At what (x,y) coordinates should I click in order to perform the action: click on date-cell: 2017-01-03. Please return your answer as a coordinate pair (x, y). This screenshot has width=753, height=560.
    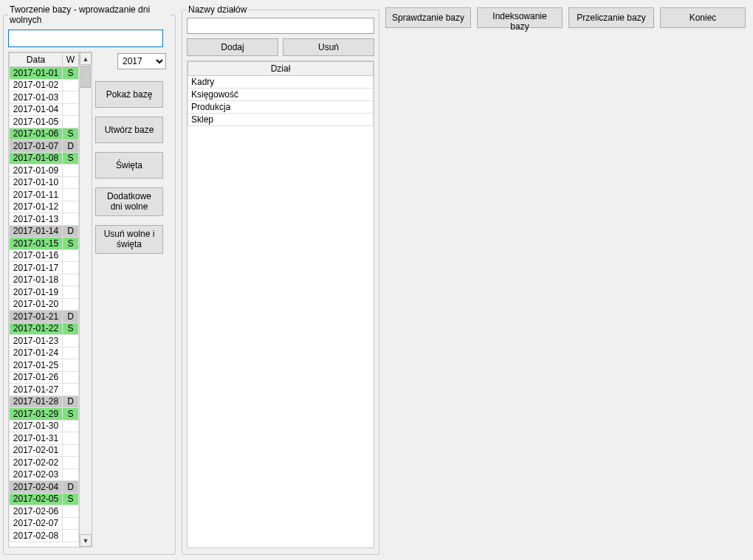
    Looking at the image, I should click on (36, 97).